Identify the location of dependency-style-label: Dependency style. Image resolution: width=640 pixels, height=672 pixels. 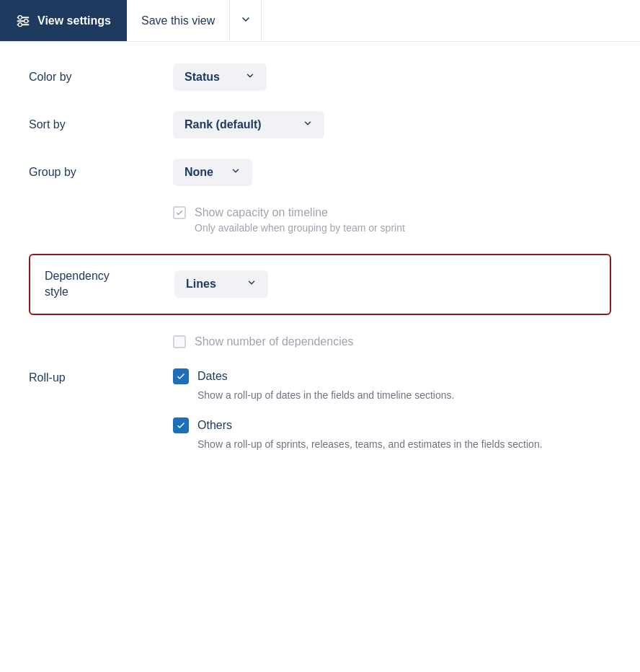
(110, 284).